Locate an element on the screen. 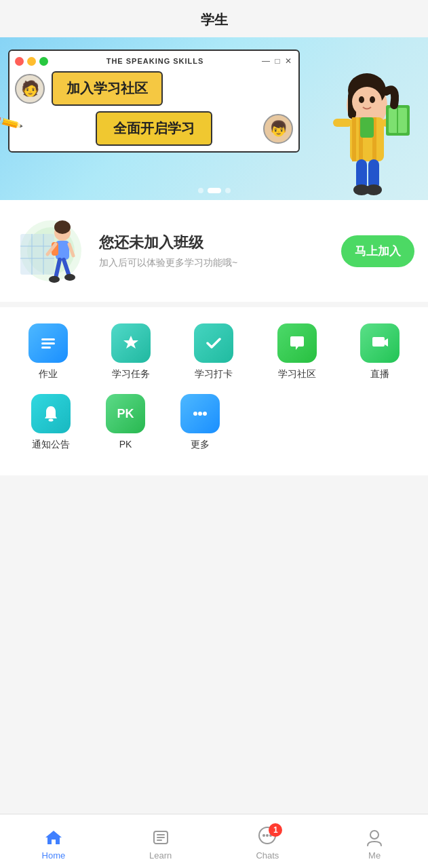 Image resolution: width=428 pixels, height=868 pixels. join-now-button: 马上加入 is located at coordinates (378, 251).